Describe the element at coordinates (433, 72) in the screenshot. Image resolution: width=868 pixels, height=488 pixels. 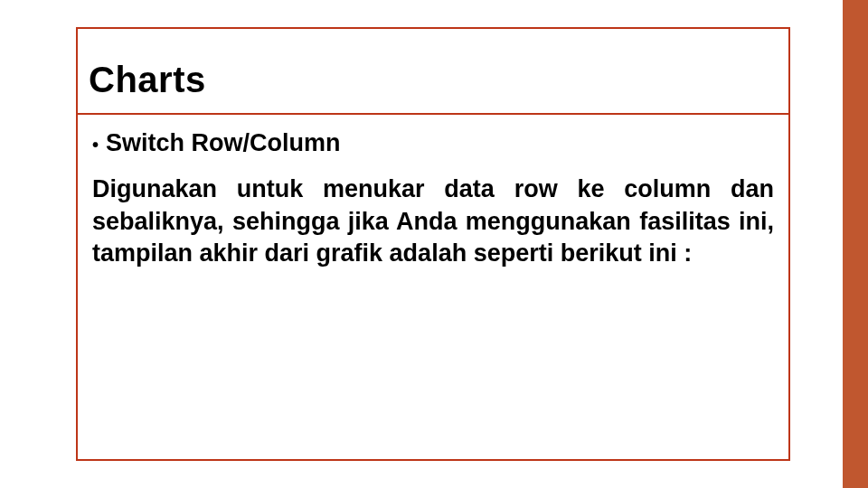
I see `title-box: Charts` at that location.